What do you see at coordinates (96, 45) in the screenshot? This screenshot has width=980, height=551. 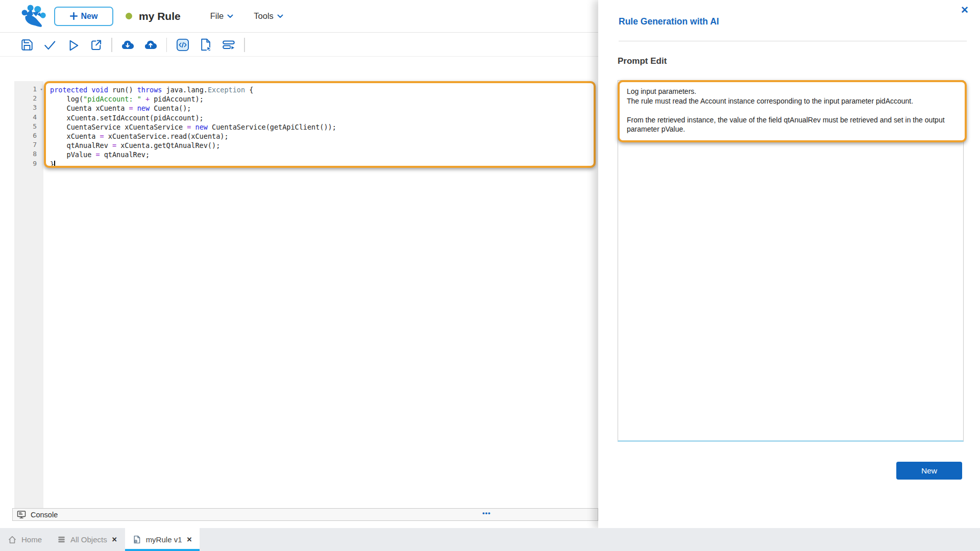 I see `export-button` at bounding box center [96, 45].